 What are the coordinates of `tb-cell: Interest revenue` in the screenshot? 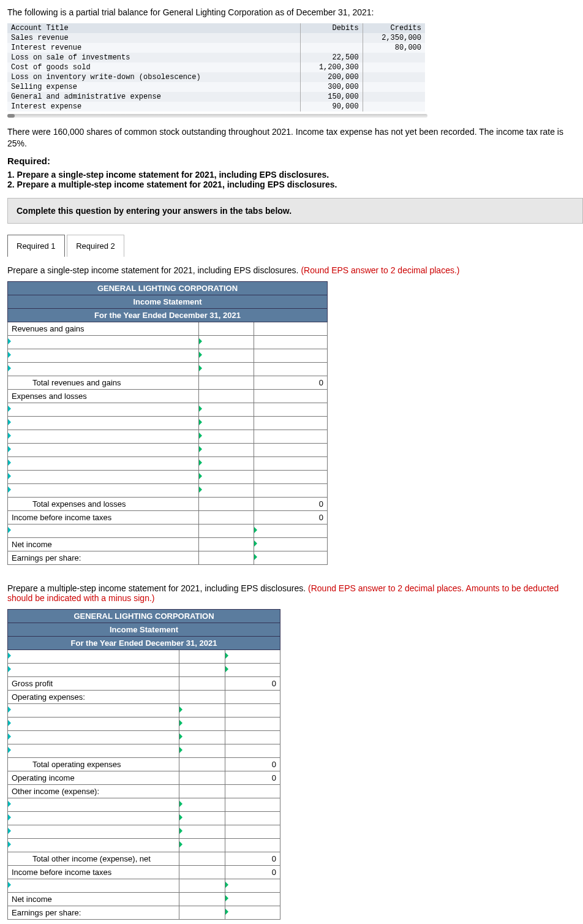 It's located at (154, 48).